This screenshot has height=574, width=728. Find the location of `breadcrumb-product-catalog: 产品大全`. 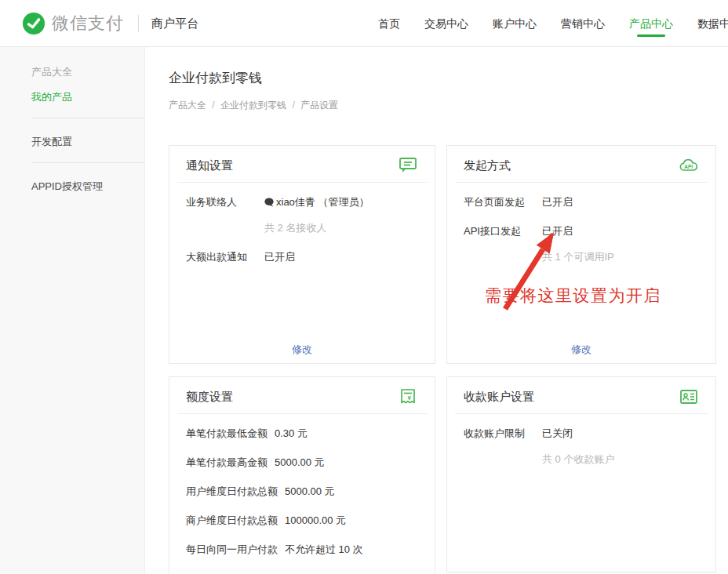

breadcrumb-product-catalog: 产品大全 is located at coordinates (187, 105).